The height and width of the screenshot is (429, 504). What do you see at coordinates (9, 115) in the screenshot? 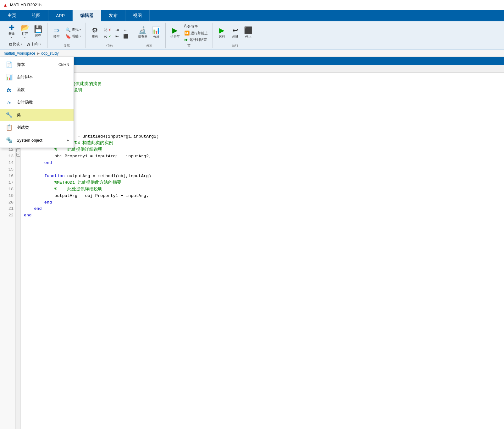
I see `class-icon: 🔧` at bounding box center [9, 115].